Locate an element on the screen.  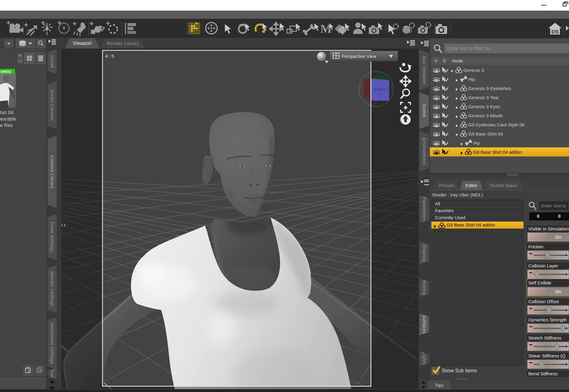
svg-text: DS is located at coordinates (555, 32).